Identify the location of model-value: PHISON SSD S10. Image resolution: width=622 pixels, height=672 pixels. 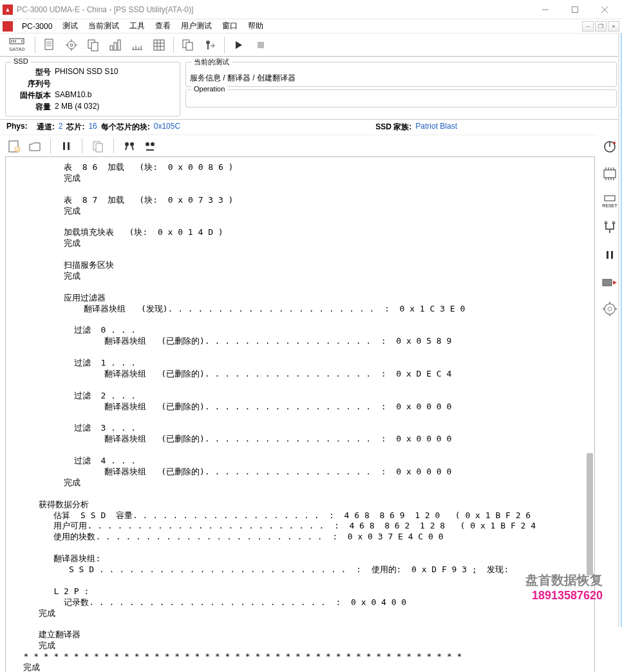
(115, 72).